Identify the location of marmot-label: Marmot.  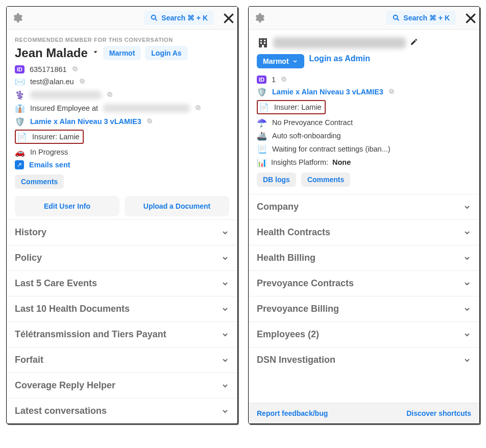
(276, 61).